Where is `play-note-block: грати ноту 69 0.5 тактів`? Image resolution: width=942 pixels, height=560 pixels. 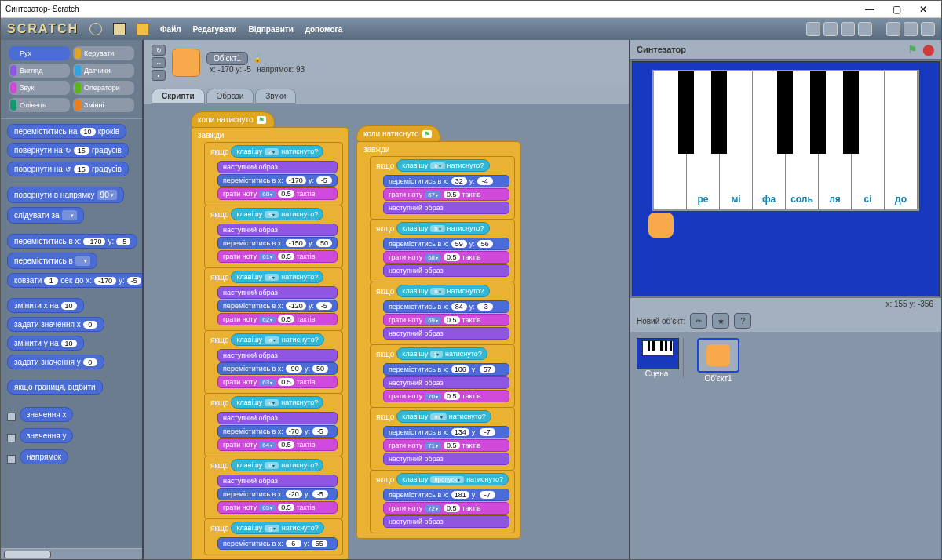
play-note-block: грати ноту 69 0.5 тактів is located at coordinates (446, 320).